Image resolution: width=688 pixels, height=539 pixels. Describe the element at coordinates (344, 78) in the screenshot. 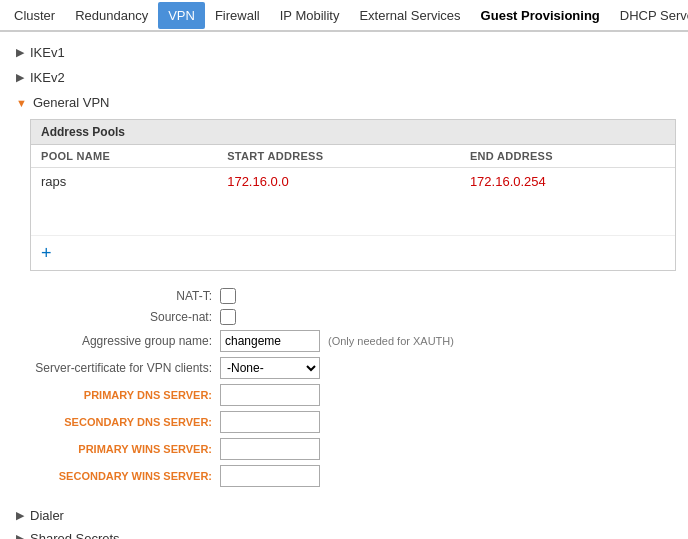

I see `tree-item-ikev2: ▶ IKEv2` at that location.